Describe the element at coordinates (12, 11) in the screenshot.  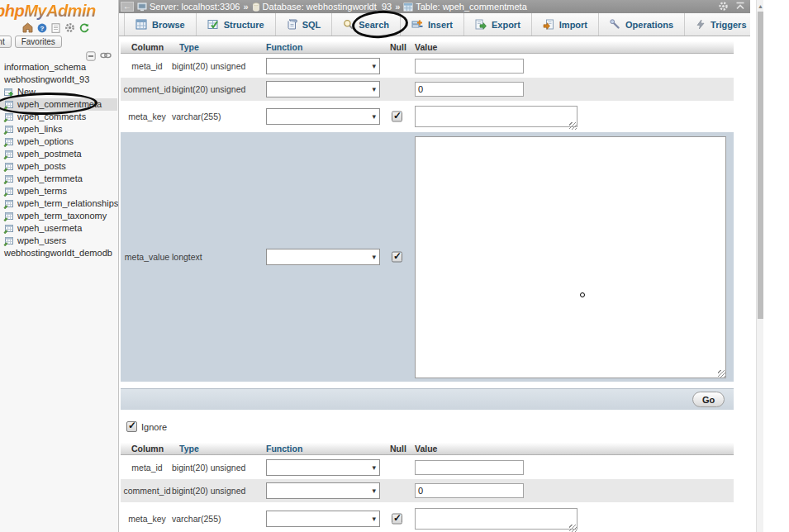
I see `logo-php: php` at that location.